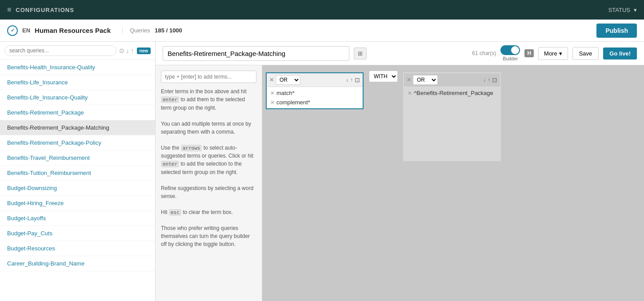 Image resolution: width=644 pixels, height=301 pixels. I want to click on term-label: match*, so click(285, 93).